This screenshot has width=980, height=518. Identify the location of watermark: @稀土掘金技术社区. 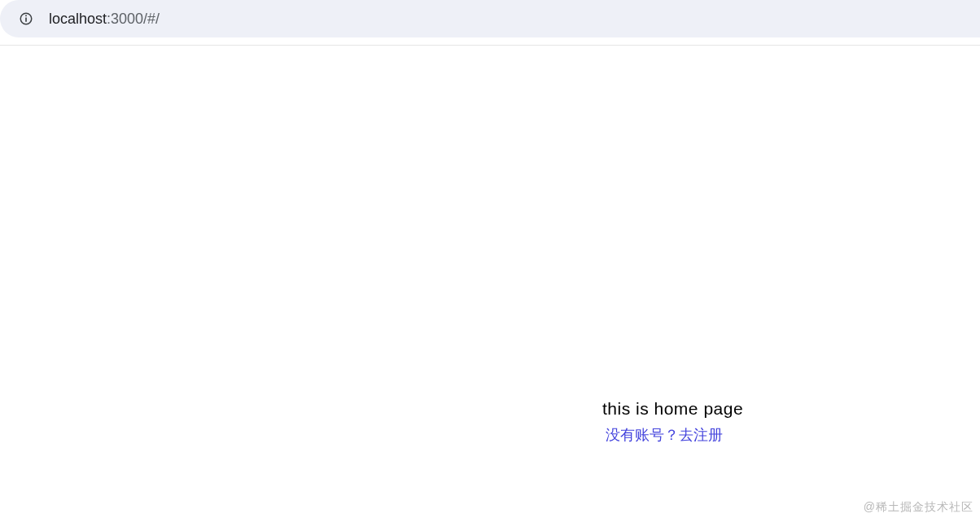
(918, 507).